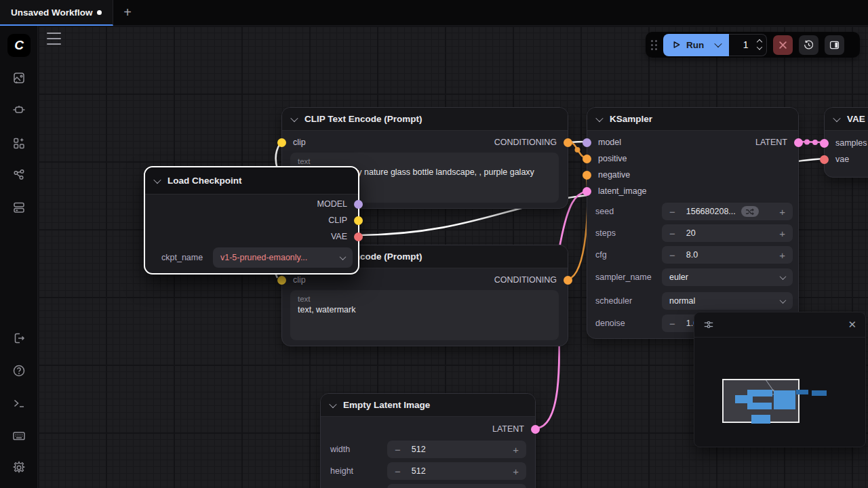 Image resolution: width=868 pixels, height=488 pixels. Describe the element at coordinates (457, 449) in the screenshot. I see `width-number-widget: − 512 +` at that location.